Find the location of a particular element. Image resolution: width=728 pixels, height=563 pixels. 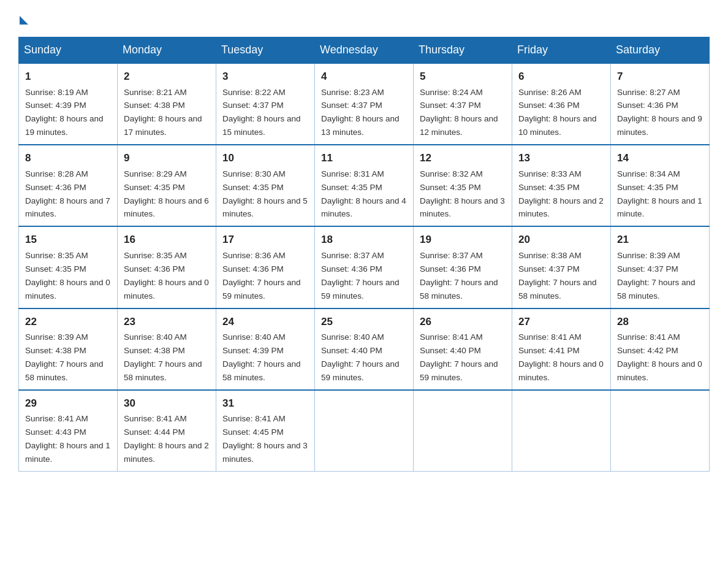

calendar-cell: 1 Sunrise: 8:19 AMSunset: 4:39 PMDayligh… is located at coordinates (69, 104).